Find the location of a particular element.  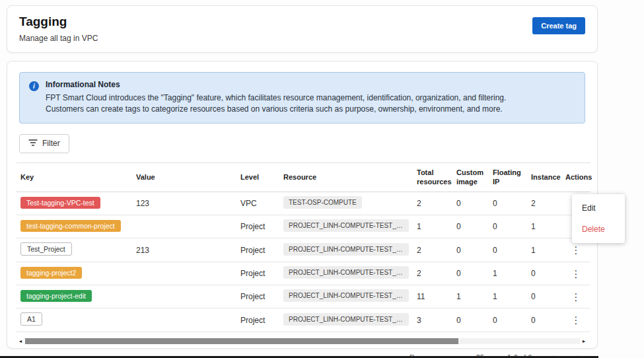

cell-value: 213 is located at coordinates (184, 250).